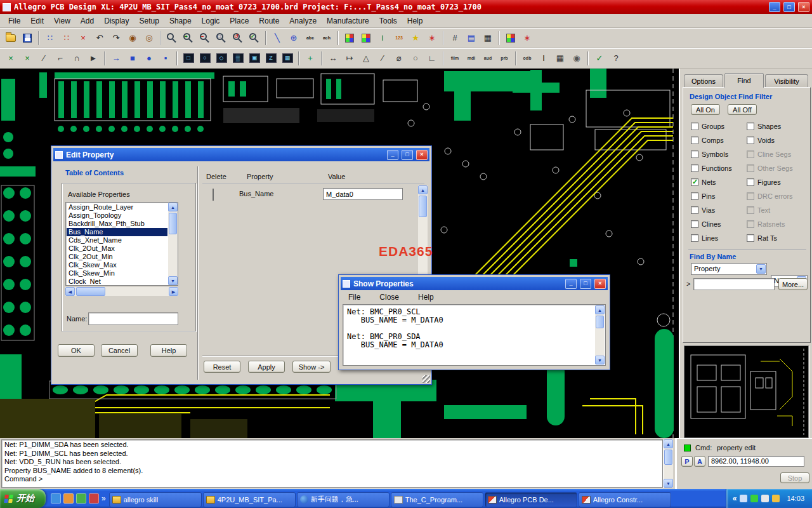 Image resolution: width=812 pixels, height=508 pixels. Describe the element at coordinates (249, 500) in the screenshot. I see `task-4p2u-mb-sit-pa: 4P2U_MB_SIT_Pa...` at that location.